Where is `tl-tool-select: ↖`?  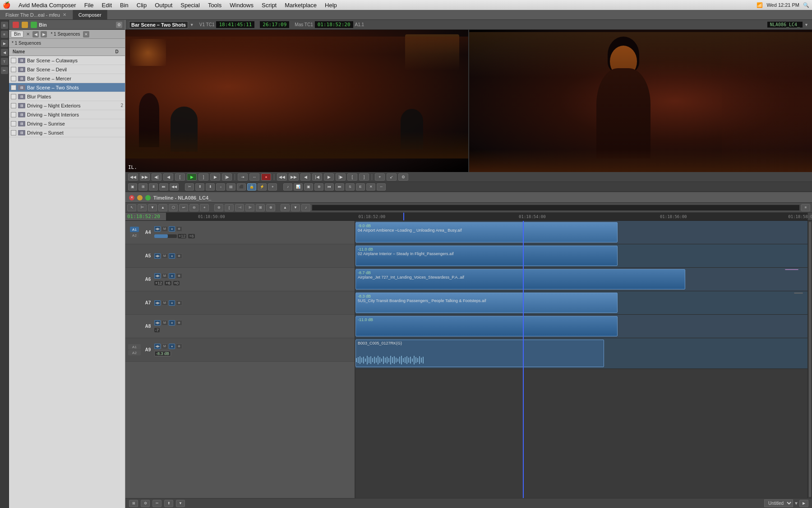 tl-tool-select: ↖ is located at coordinates (132, 208).